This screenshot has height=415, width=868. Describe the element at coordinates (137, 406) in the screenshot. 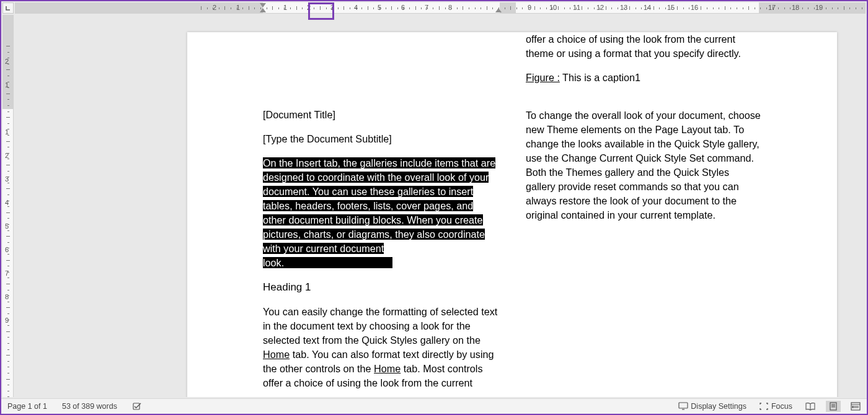

I see `spelling-status-icon` at that location.